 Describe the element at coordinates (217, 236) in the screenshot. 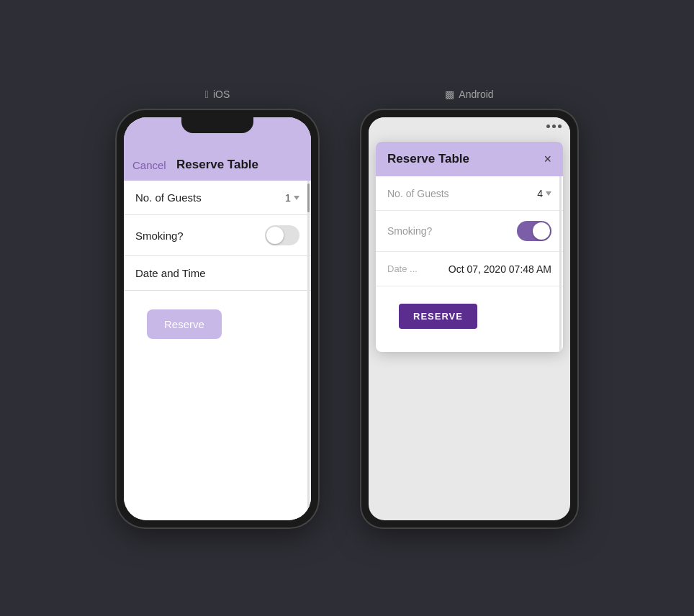

I see `ios-smoking-row: Smoking?` at that location.